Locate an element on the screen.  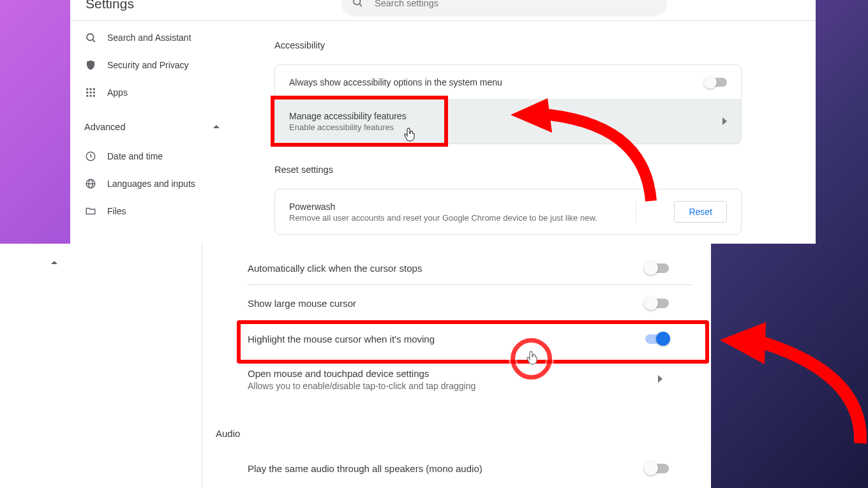
manage-accessibility-row: Manage accessibility features Enable acc… is located at coordinates (508, 121).